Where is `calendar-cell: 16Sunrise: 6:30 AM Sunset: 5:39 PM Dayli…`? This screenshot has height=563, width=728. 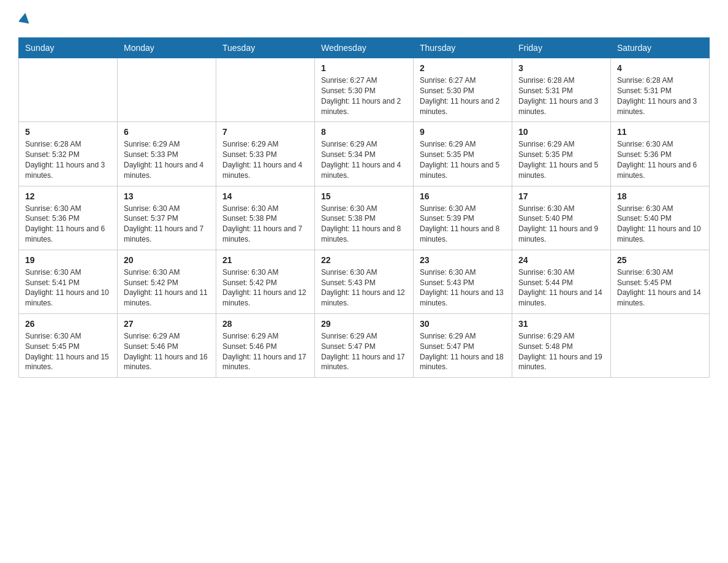 calendar-cell: 16Sunrise: 6:30 AM Sunset: 5:39 PM Dayli… is located at coordinates (463, 218).